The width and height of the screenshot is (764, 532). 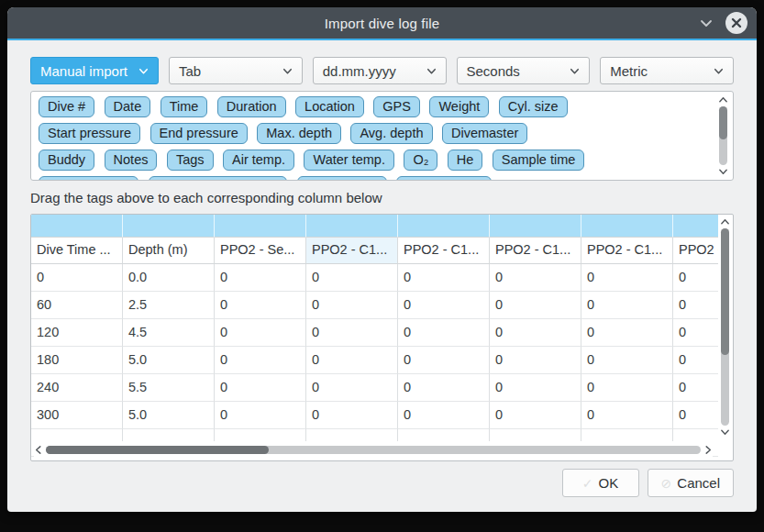 What do you see at coordinates (169, 388) in the screenshot?
I see `table-cell: 5.5` at bounding box center [169, 388].